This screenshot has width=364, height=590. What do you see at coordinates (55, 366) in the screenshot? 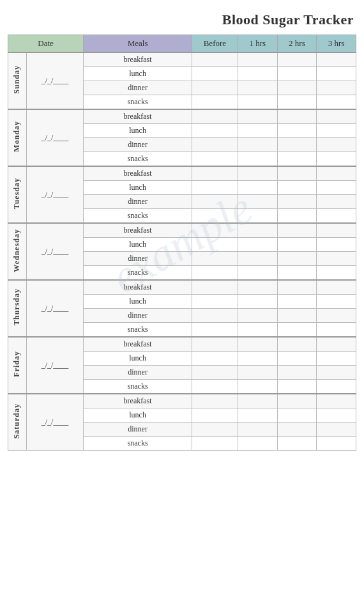
I see `date-cell-friday: _/_/____` at bounding box center [55, 366].